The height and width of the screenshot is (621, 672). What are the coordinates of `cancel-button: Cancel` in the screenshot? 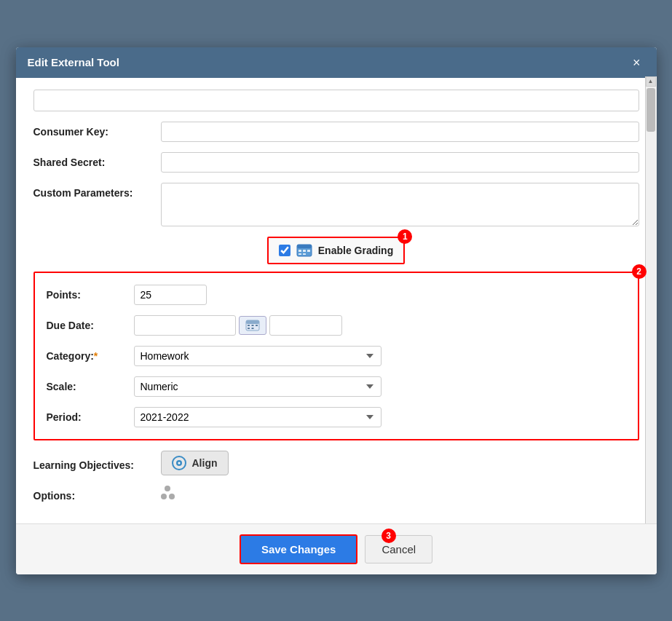 It's located at (399, 549).